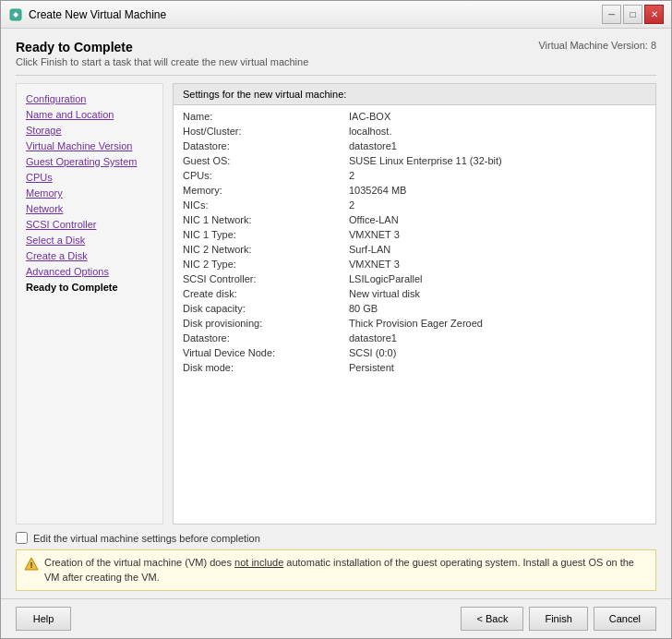  What do you see at coordinates (90, 146) in the screenshot?
I see `sidebar-item-vm-version: Virtual Machine Version` at bounding box center [90, 146].